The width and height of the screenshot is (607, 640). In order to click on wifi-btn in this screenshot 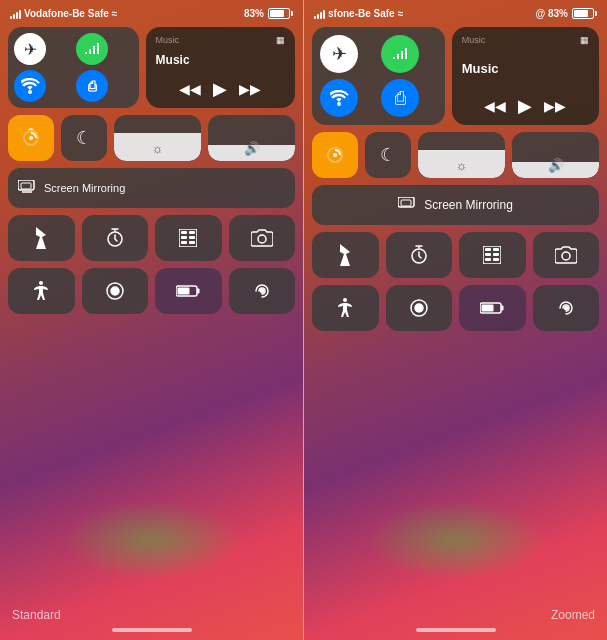, I will do `click(30, 86)`.